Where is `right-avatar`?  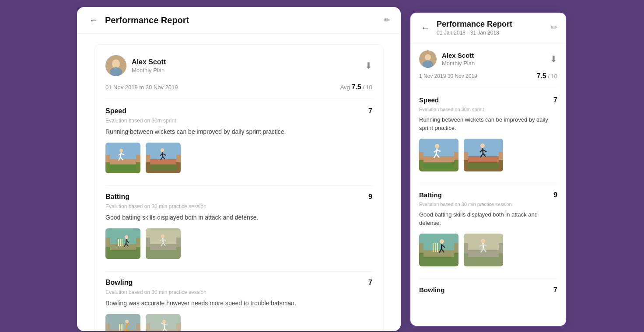 right-avatar is located at coordinates (428, 59).